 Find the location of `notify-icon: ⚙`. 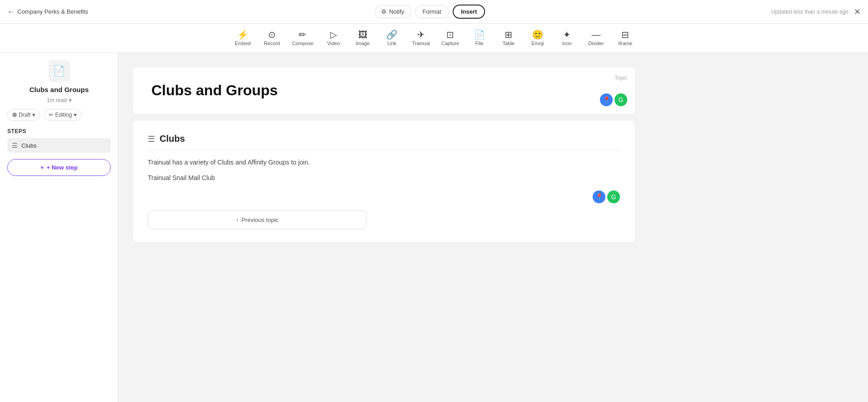

notify-icon: ⚙ is located at coordinates (384, 12).